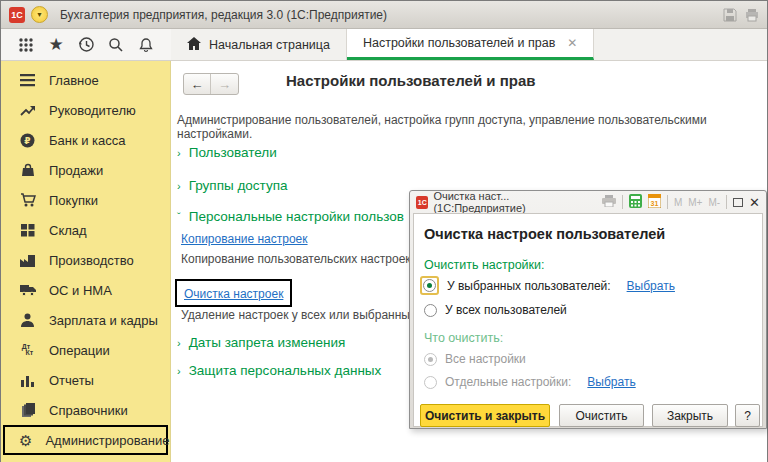  Describe the element at coordinates (26, 45) in the screenshot. I see `apps-grid-icon` at that location.